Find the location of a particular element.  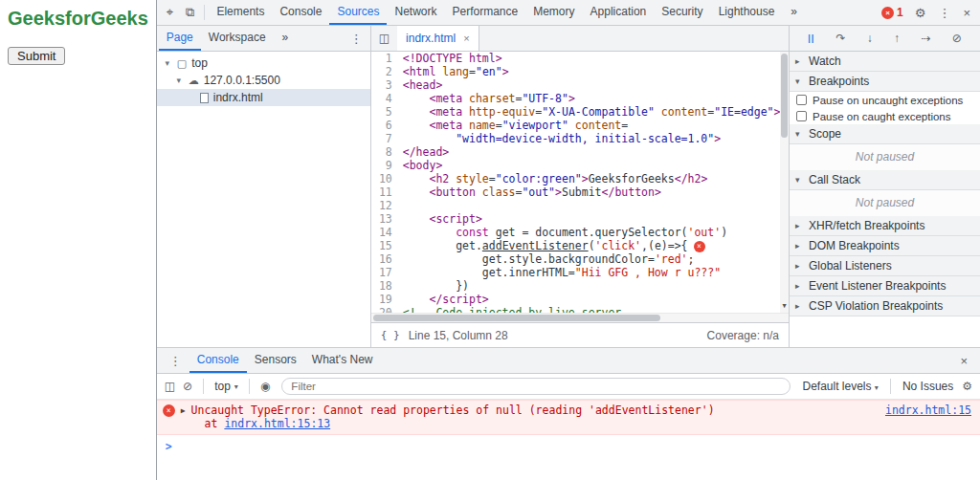

section-breakpoints: ▾Breakpoints is located at coordinates (884, 82).